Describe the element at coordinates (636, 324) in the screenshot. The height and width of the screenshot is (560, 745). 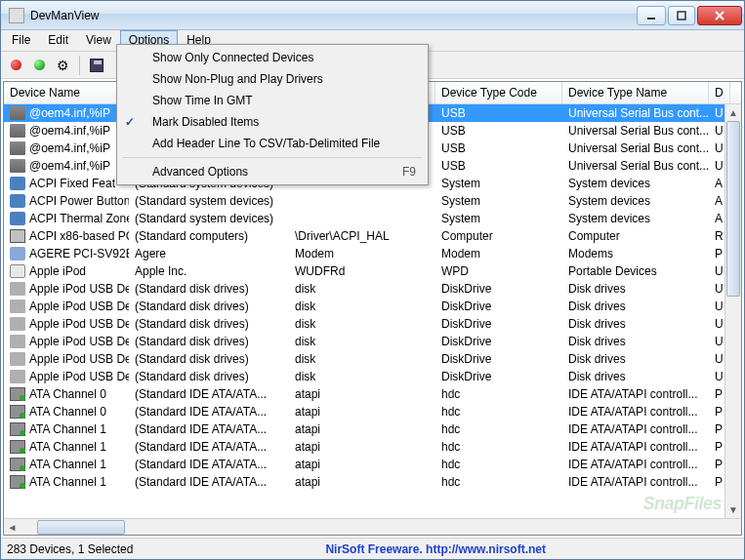
I see `cell-type-name: Disk drives` at that location.